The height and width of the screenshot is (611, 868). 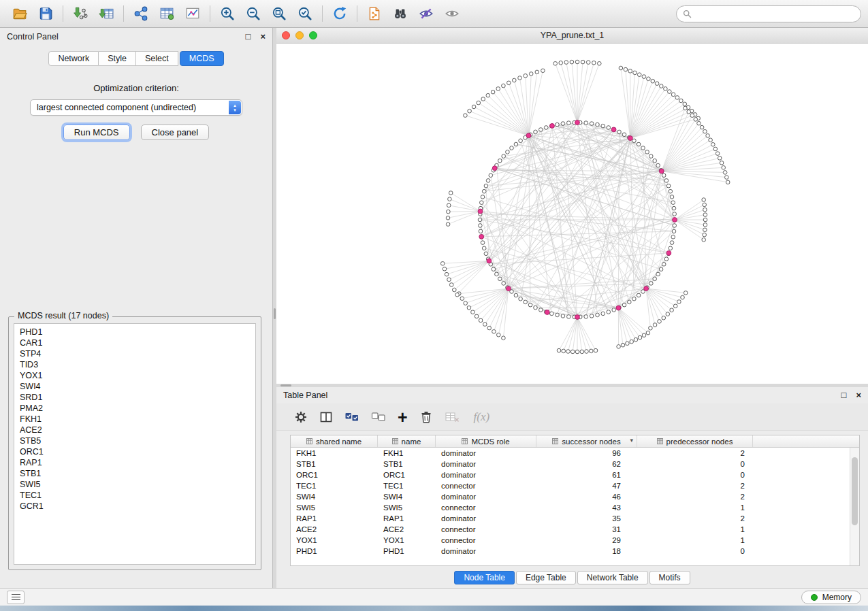 I want to click on search-input, so click(x=775, y=14).